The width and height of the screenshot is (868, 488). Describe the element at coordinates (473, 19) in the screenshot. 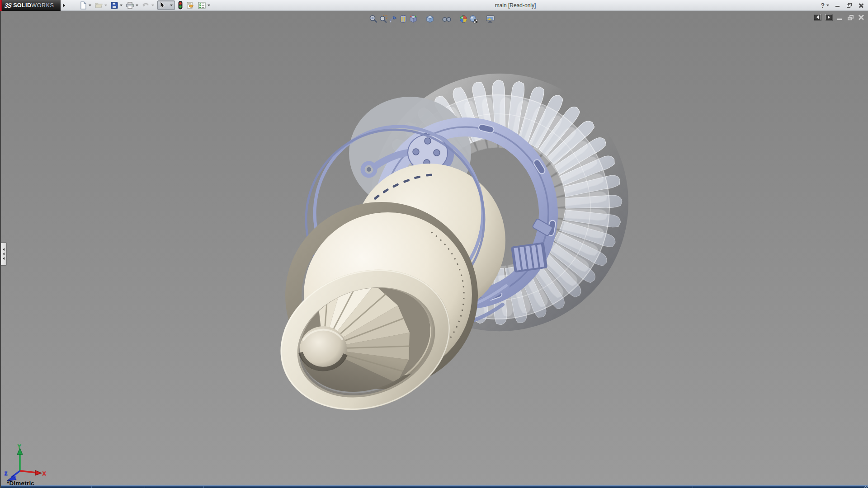

I see `apply-scene-icon` at that location.